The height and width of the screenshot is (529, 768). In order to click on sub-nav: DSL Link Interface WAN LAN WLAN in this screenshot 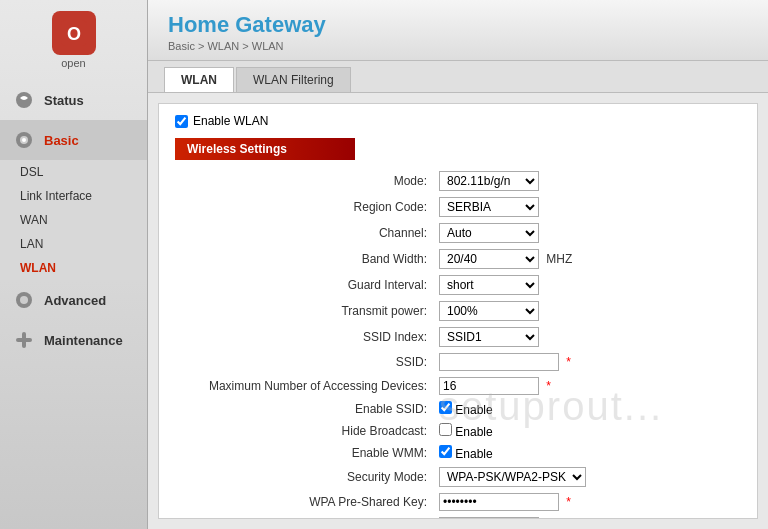, I will do `click(74, 220)`.